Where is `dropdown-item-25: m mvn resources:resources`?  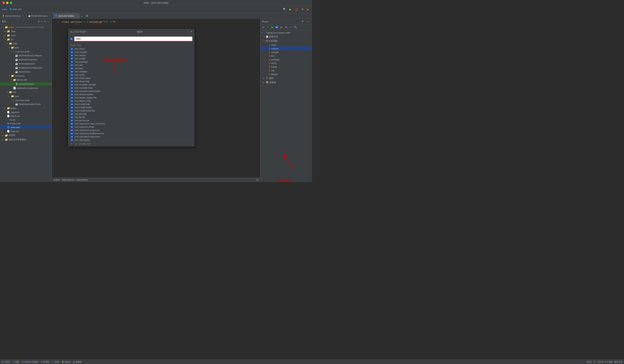
dropdown-item-25: m mvn resources:resources is located at coordinates (131, 130).